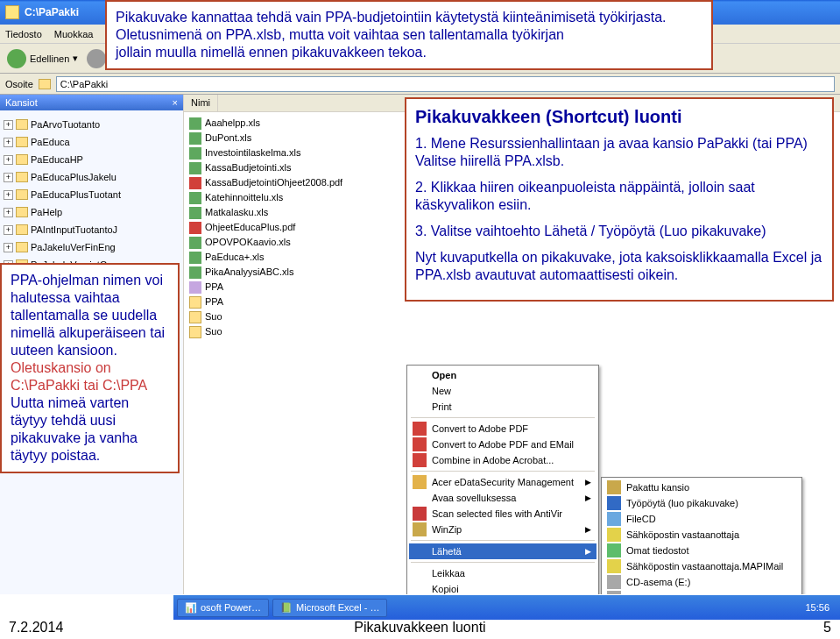  Describe the element at coordinates (817, 607) in the screenshot. I see `system-clock: 15:56` at that location.